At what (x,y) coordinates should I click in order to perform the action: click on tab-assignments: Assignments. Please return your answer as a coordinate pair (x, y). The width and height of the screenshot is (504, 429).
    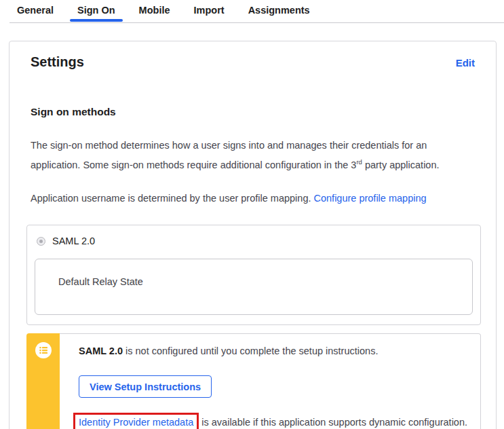
    Looking at the image, I should click on (279, 10).